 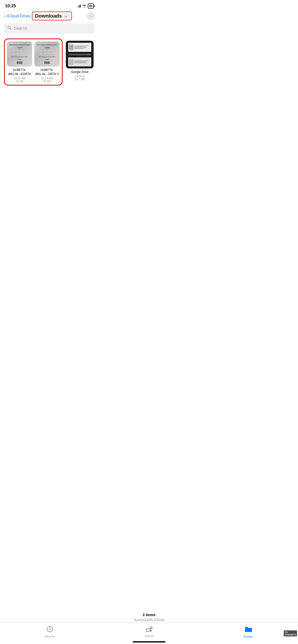 What do you see at coordinates (84, 6) in the screenshot?
I see `wifi-icon` at bounding box center [84, 6].